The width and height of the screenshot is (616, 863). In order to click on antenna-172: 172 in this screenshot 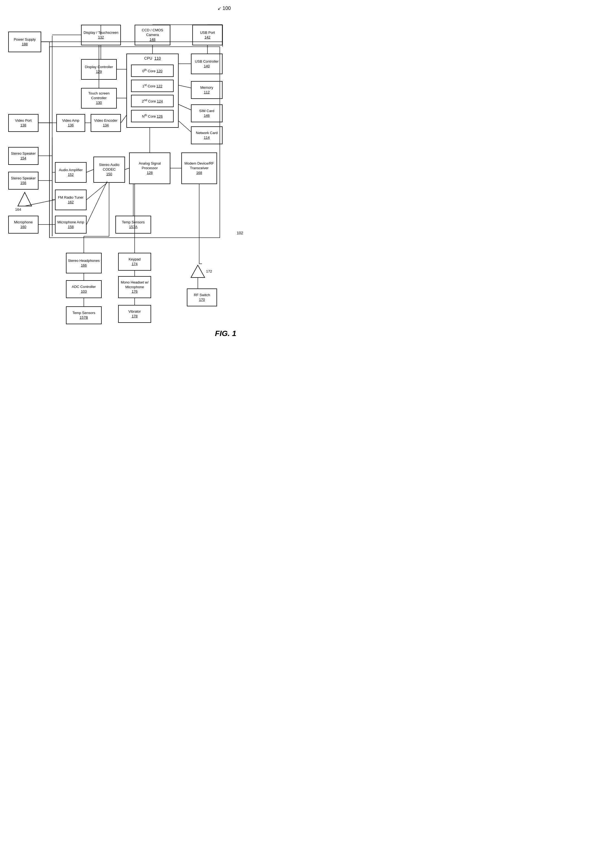, I will do `click(198, 272)`.